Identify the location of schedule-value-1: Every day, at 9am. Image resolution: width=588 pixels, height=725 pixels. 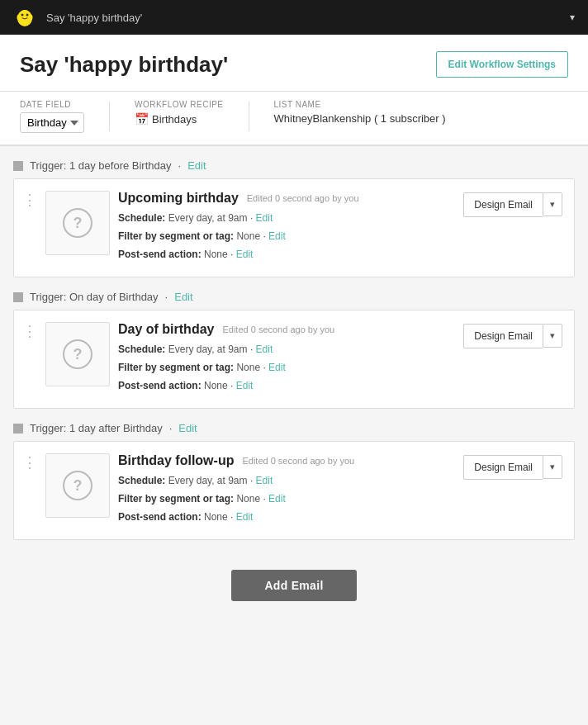
(208, 218).